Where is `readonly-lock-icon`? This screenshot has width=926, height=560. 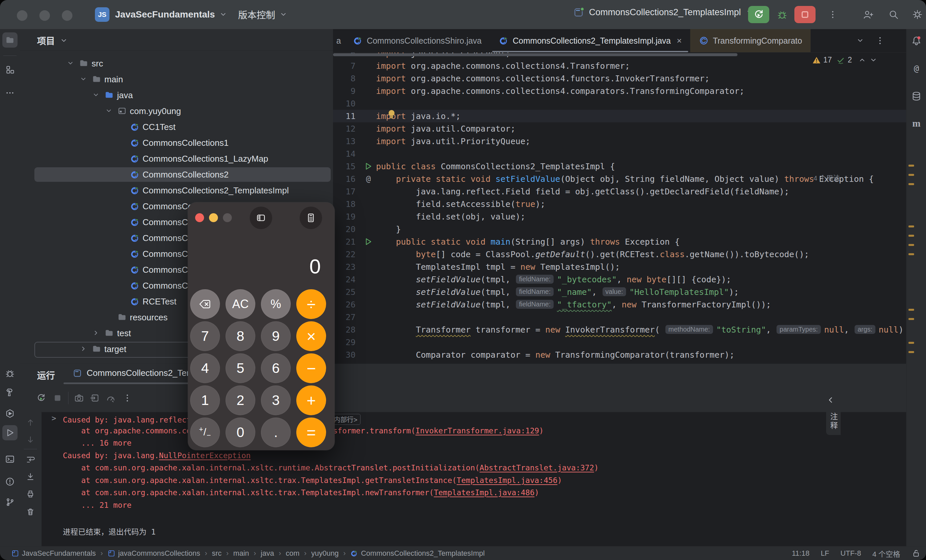 readonly-lock-icon is located at coordinates (916, 554).